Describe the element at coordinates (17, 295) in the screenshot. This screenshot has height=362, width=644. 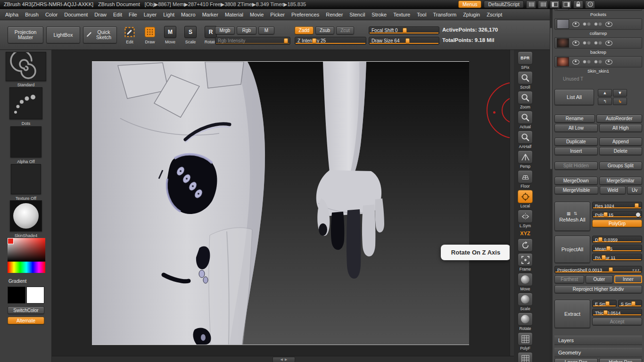
I see `main-color-swatch` at that location.